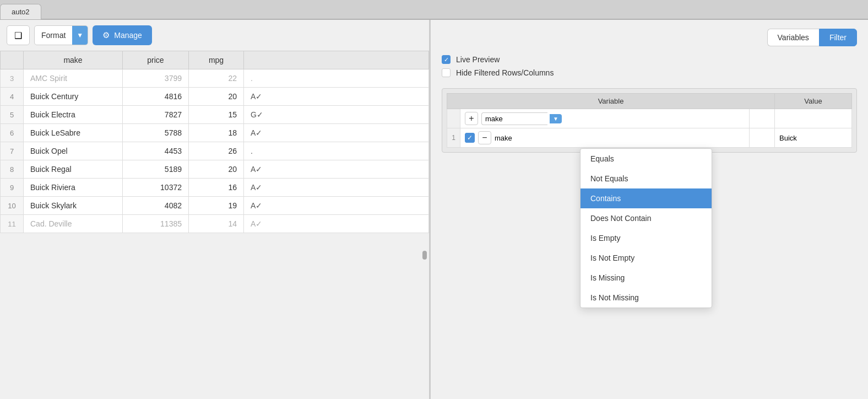 This screenshot has width=868, height=399. Describe the element at coordinates (646, 258) in the screenshot. I see `dropdown-item: Is Not Empty` at that location.